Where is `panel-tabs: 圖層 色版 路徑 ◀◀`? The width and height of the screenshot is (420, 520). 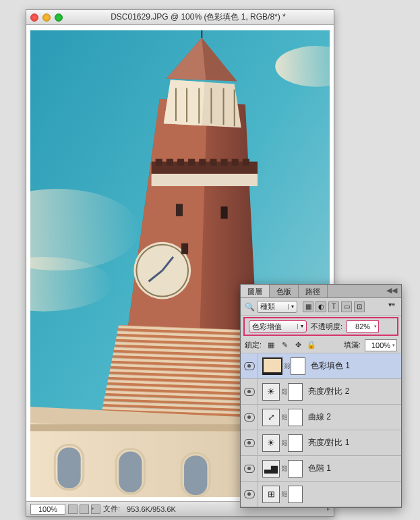 panel-tabs: 圖層 色版 路徑 ◀◀ is located at coordinates (321, 291).